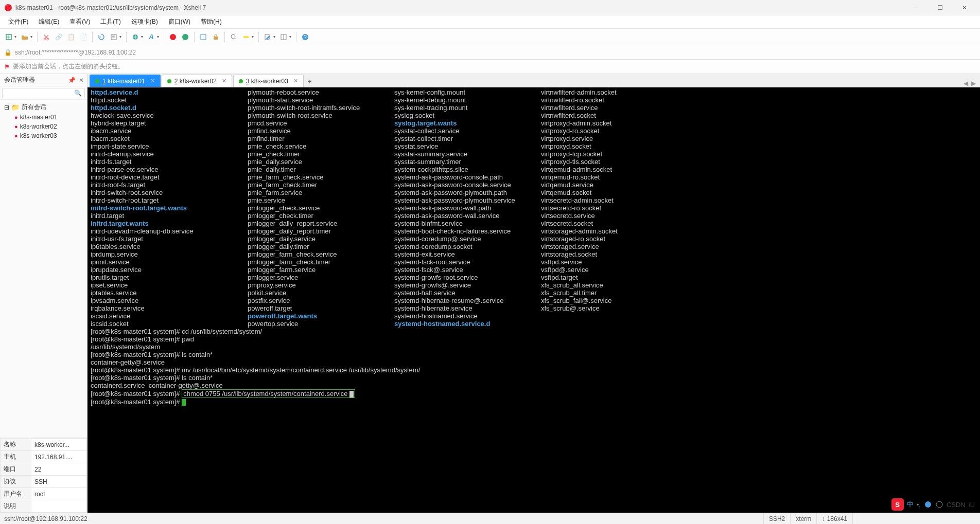 The height and width of the screenshot is (524, 980). Describe the element at coordinates (310, 82) in the screenshot. I see `add-tab-button: +` at that location.